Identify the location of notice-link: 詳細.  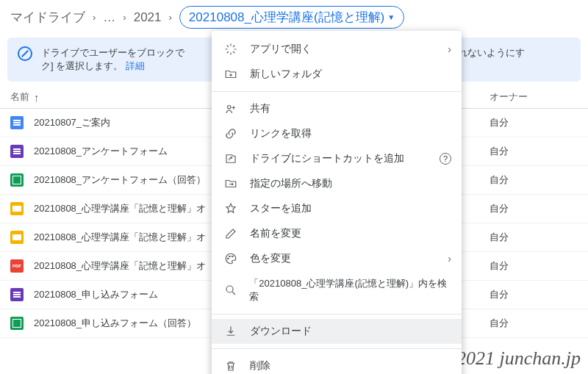
(135, 66).